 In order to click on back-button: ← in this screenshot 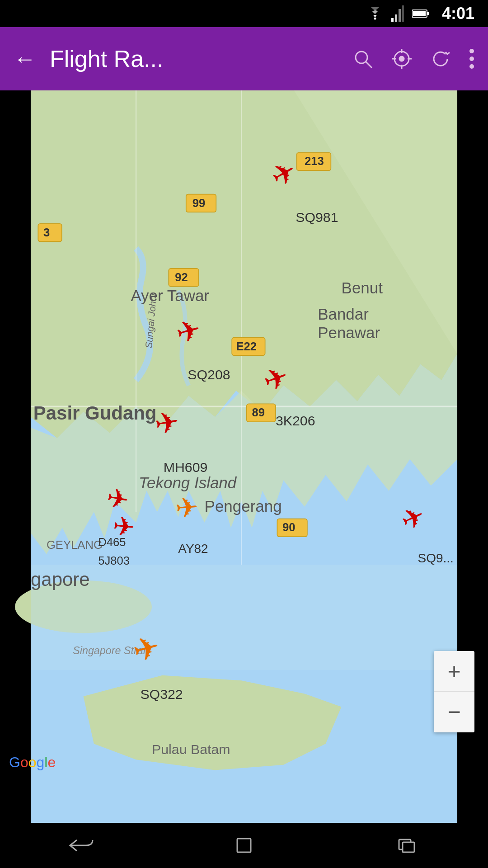, I will do `click(25, 59)`.